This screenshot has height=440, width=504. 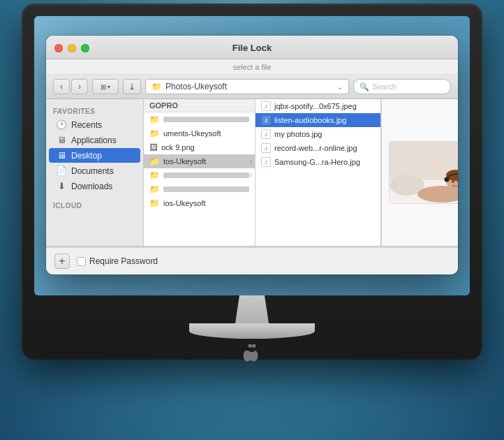 What do you see at coordinates (200, 119) in the screenshot?
I see `col1-item-0: 📁` at bounding box center [200, 119].